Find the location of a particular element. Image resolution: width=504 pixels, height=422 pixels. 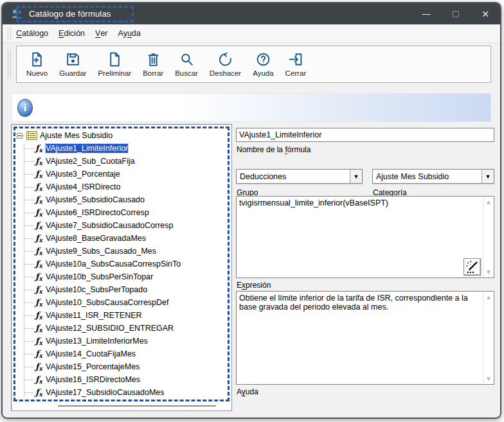

horizontal-scrollbar is located at coordinates (137, 406).